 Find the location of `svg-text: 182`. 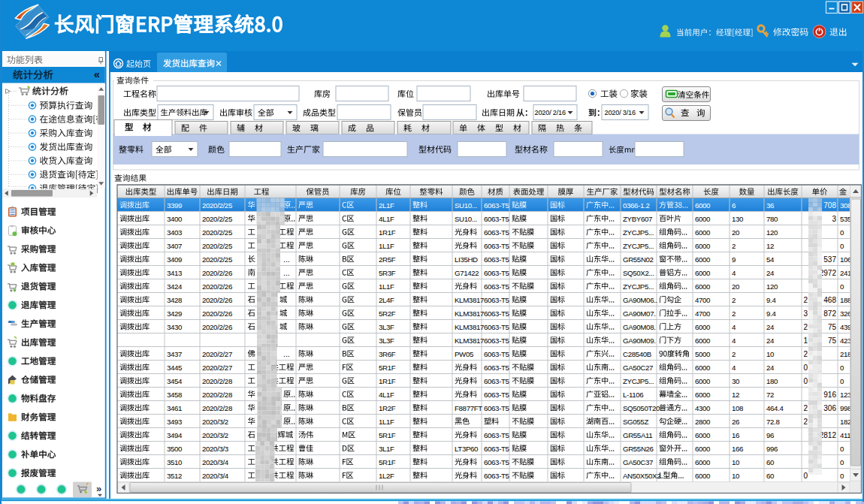

svg-text: 182 is located at coordinates (846, 422).